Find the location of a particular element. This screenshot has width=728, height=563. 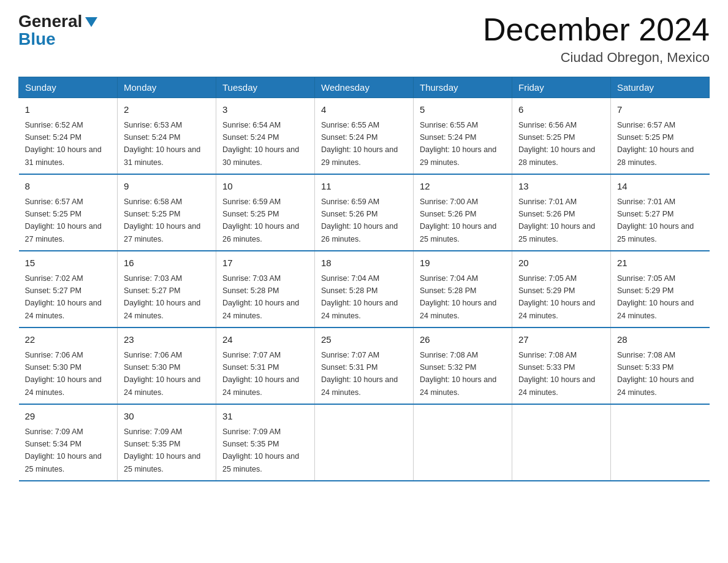

calendar-day-cell: 25Sunrise: 7:07 AMSunset: 5:31 PMDayligh… is located at coordinates (364, 366).